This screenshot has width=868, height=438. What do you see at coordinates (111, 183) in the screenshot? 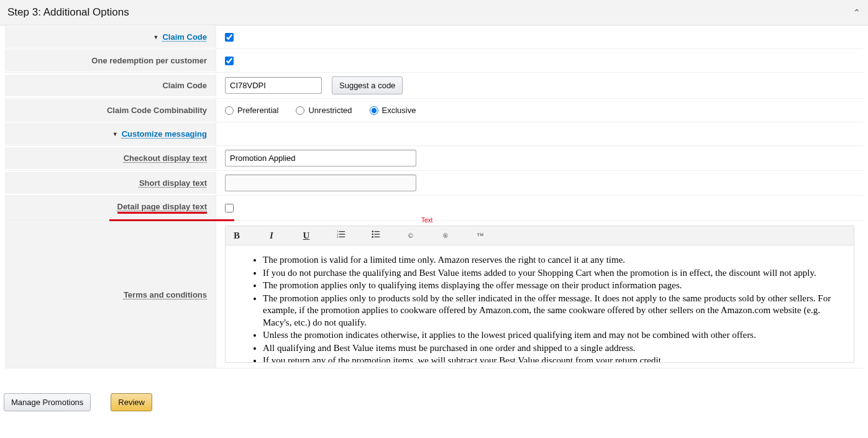
I see `label-short-display: Short display text` at bounding box center [111, 183].